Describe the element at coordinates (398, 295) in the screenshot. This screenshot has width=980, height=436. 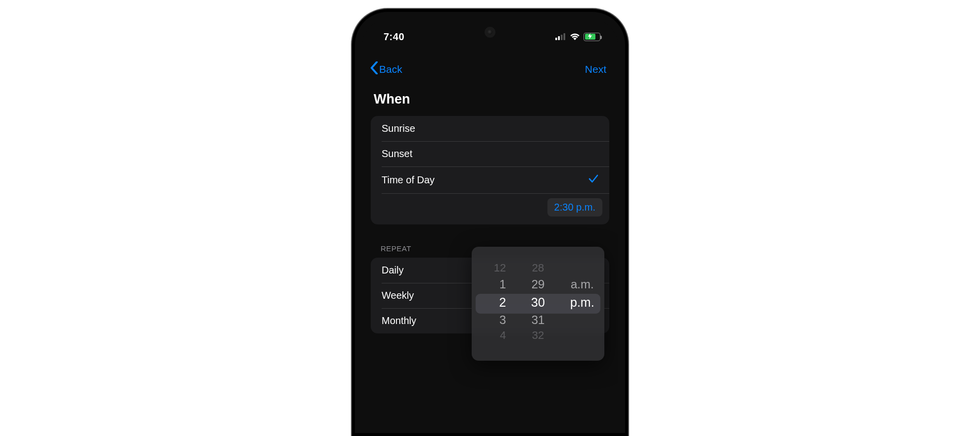
I see `repeat-option-label: Weekly` at that location.